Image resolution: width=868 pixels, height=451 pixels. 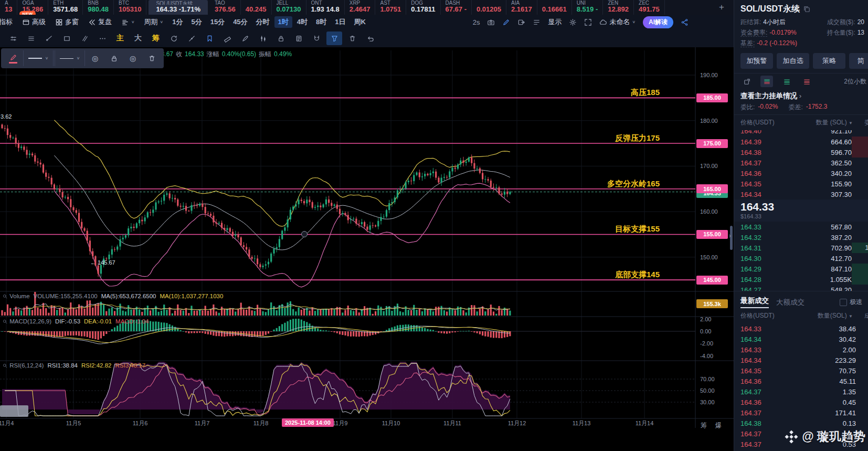 What do you see at coordinates (367, 423) in the screenshot?
I see `time-axis: 11月411月511月611月711月811月911月1011月1111月121…` at bounding box center [367, 423].